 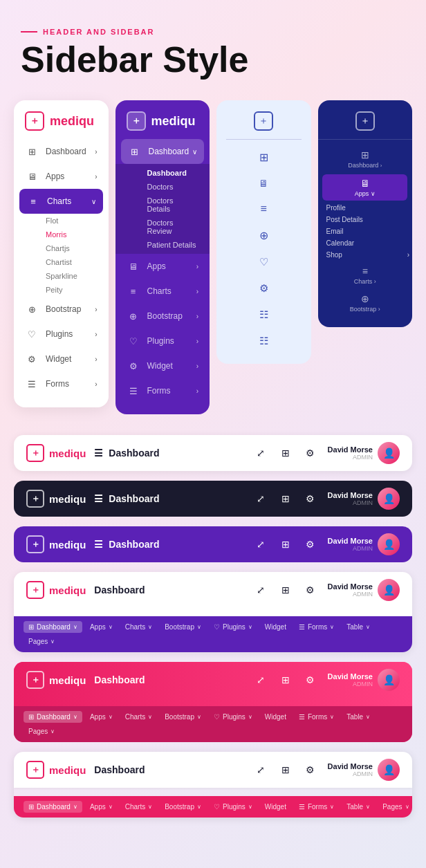 What do you see at coordinates (286, 499) in the screenshot?
I see `grid-icon-2: ⊞` at bounding box center [286, 499].